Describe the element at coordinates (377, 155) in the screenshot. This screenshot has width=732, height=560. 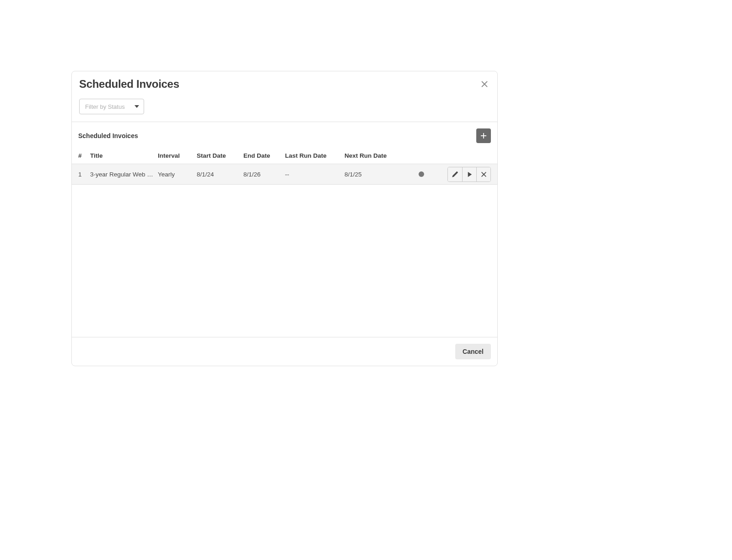
I see `col-header-next-run: Next Run Date` at that location.